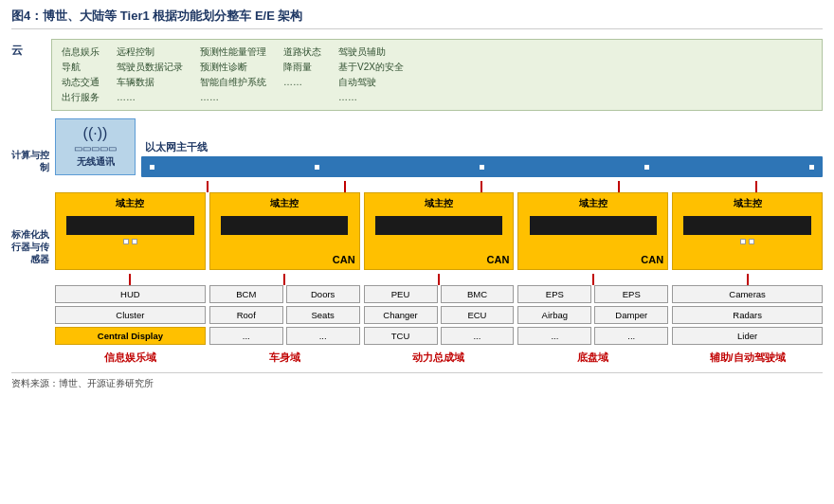 The image size is (834, 504). What do you see at coordinates (372, 75) in the screenshot?
I see `cloud-col-5: 驾驶员辅助 基于V2X的安全 自动驾驶 ……` at bounding box center [372, 75].